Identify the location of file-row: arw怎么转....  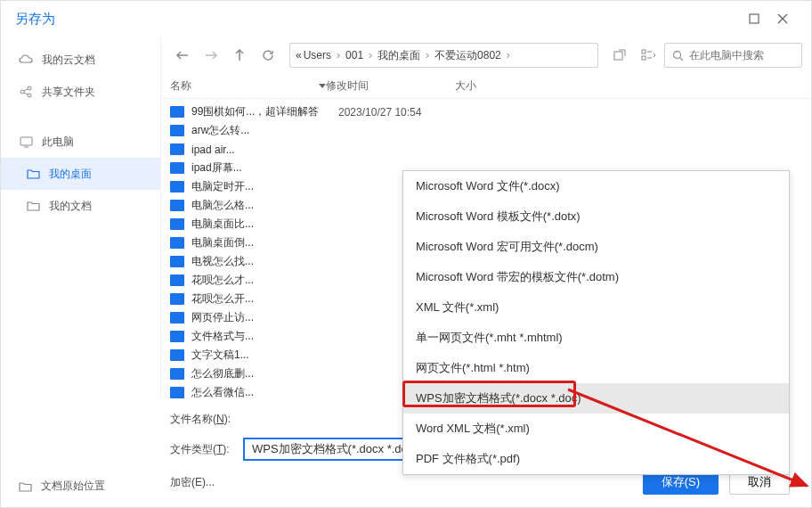
(486, 130).